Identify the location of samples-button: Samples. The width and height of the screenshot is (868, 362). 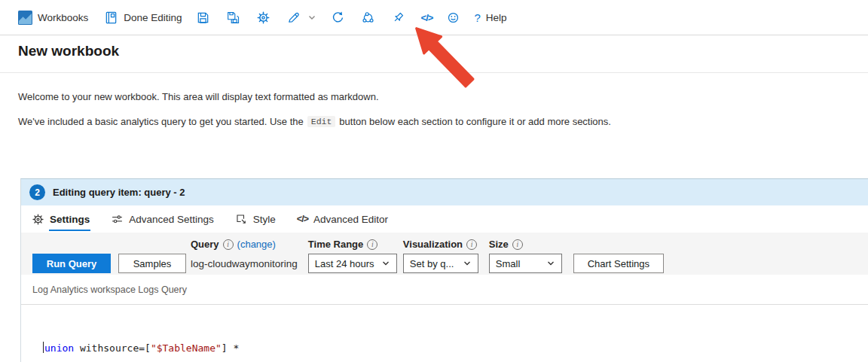
(152, 263).